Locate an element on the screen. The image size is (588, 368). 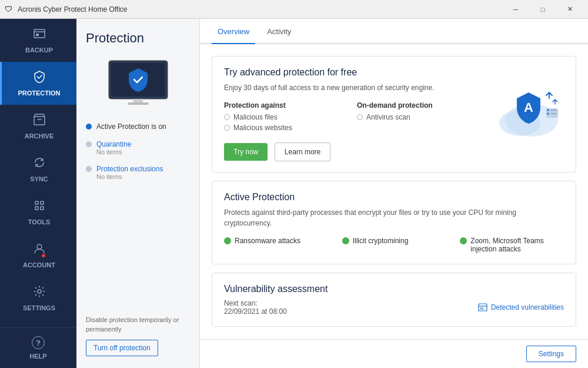
app-title: Acronis Cyber Protect Home Office is located at coordinates (260, 9).